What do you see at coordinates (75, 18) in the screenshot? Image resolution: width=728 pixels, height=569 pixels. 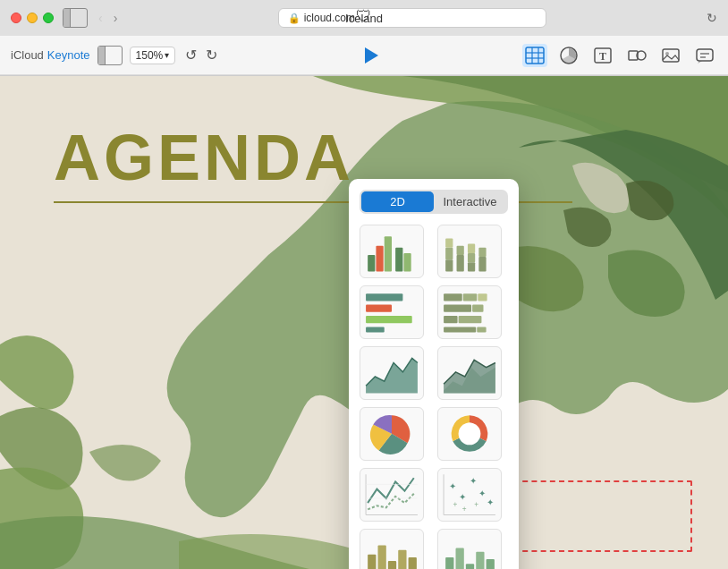 I see `sidebar-icon` at bounding box center [75, 18].